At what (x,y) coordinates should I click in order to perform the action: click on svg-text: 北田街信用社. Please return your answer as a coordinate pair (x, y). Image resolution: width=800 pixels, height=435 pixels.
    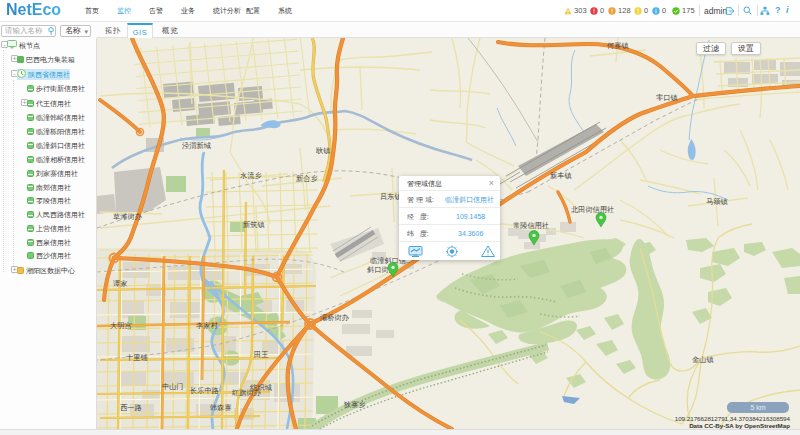
    Looking at the image, I should click on (592, 210).